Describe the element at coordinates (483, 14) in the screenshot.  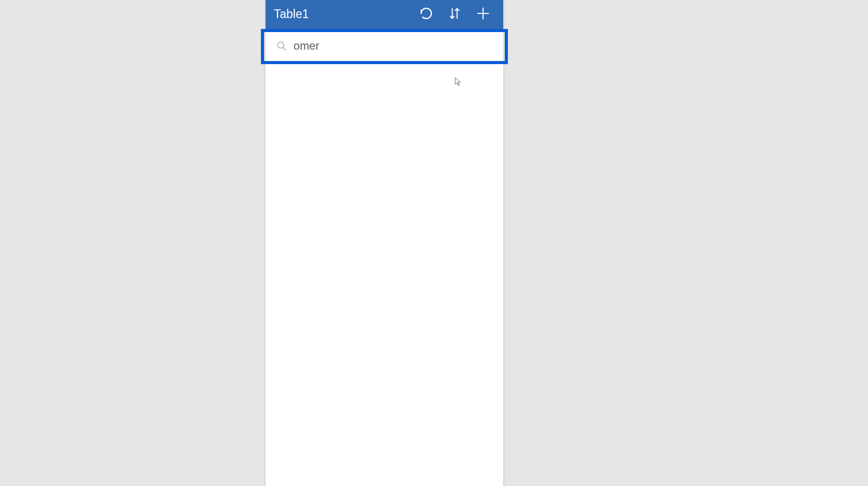
I see `plus-icon` at that location.